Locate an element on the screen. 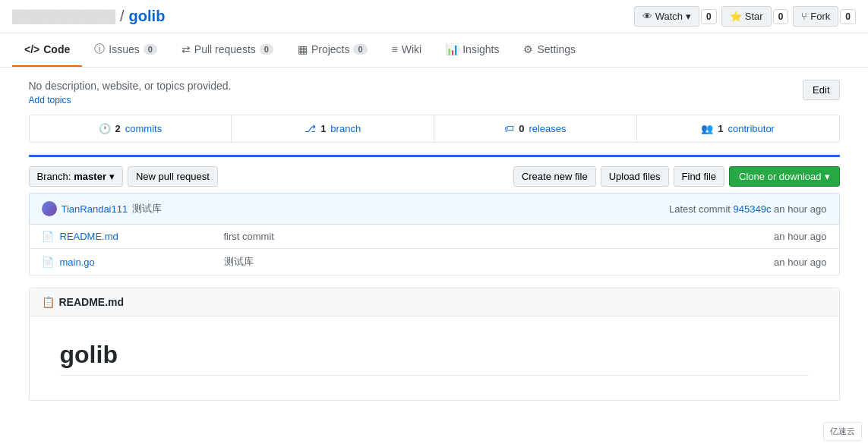 This screenshot has width=868, height=447. commit-author: TianRandai111 测试库 is located at coordinates (102, 209).